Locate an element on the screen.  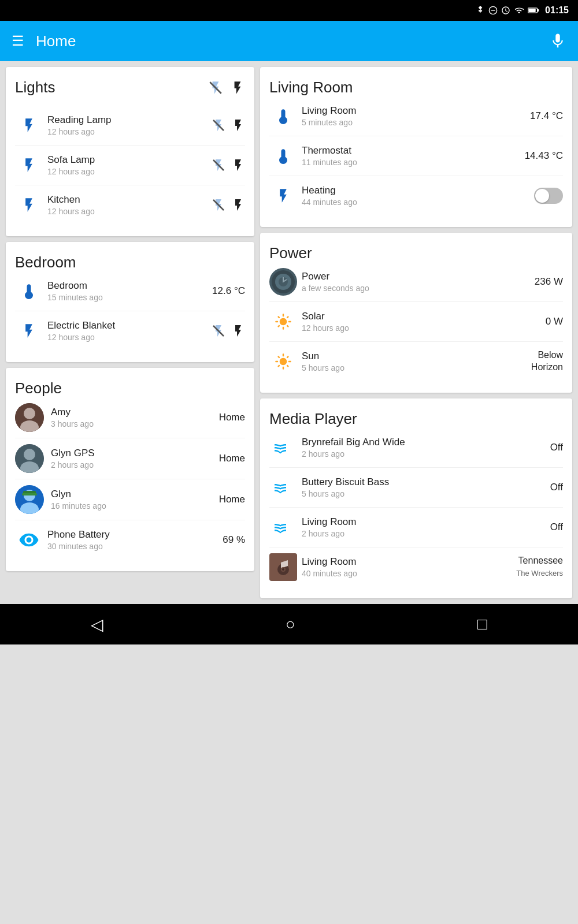
power-card: Power Power a few seconds ago is located at coordinates (416, 313).